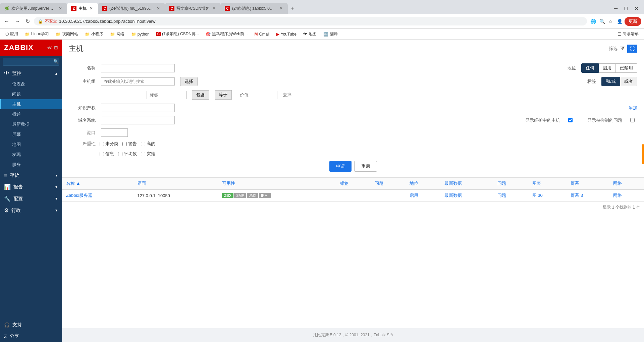 The width and height of the screenshot is (644, 342). Describe the element at coordinates (37, 34) in the screenshot. I see `bookmark-linux: 📁 Linux学习` at that location.